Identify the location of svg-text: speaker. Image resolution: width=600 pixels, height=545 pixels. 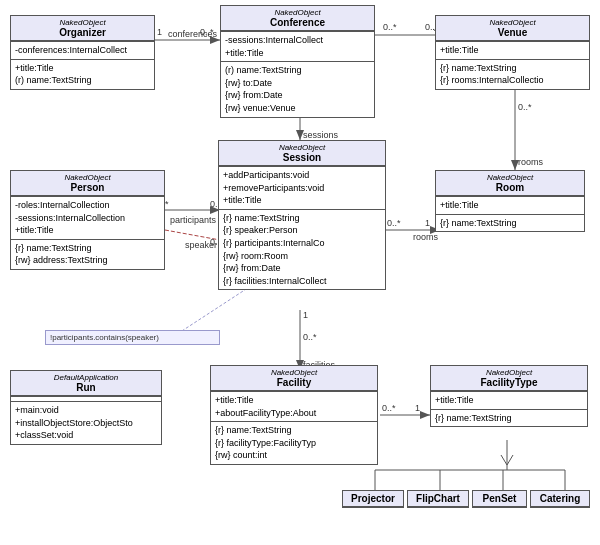
(201, 245).